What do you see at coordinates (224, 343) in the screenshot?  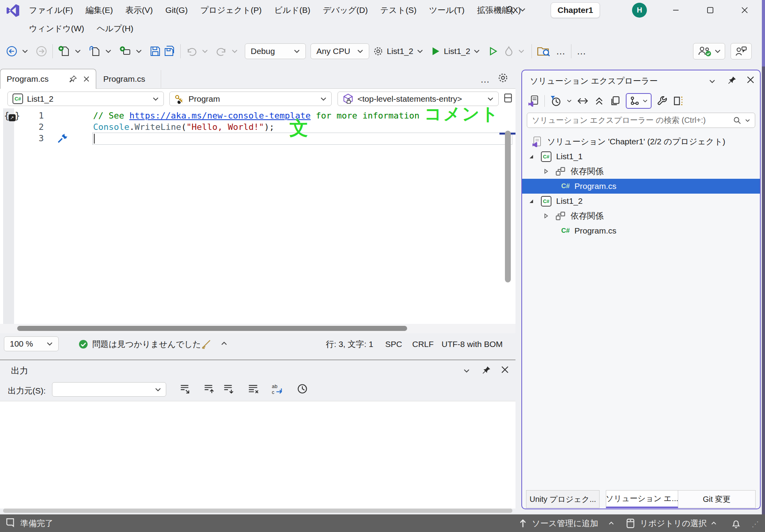 I see `expand-status-chevron` at bounding box center [224, 343].